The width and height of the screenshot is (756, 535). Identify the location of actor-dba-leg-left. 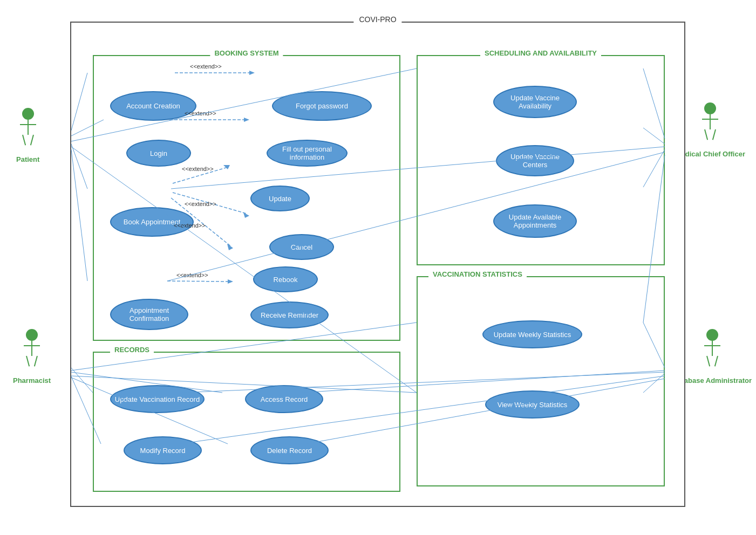
(708, 361).